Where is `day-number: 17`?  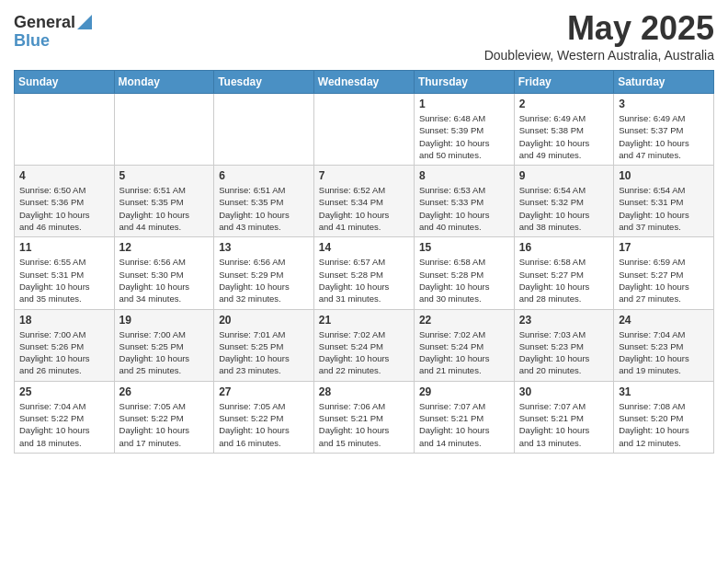
day-number: 17 is located at coordinates (664, 247).